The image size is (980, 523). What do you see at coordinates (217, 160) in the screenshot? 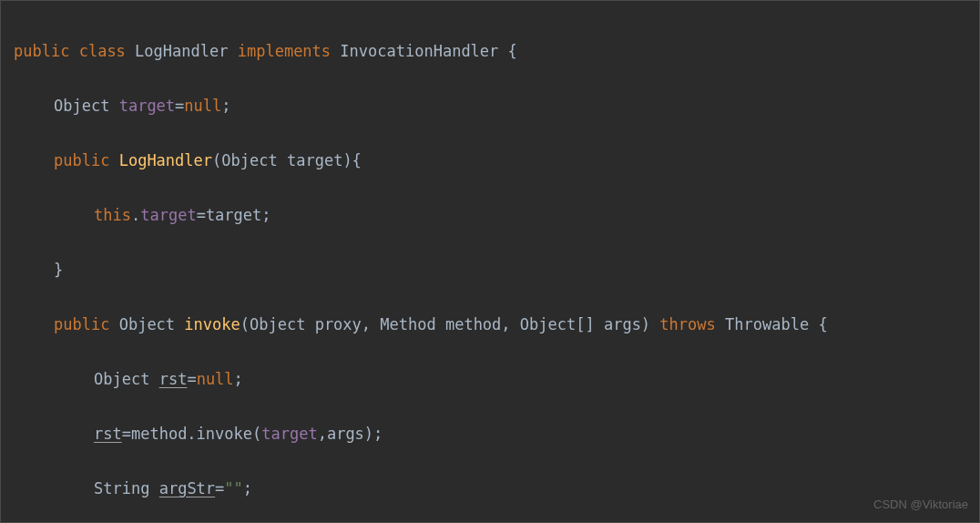
I see `paren: (` at bounding box center [217, 160].